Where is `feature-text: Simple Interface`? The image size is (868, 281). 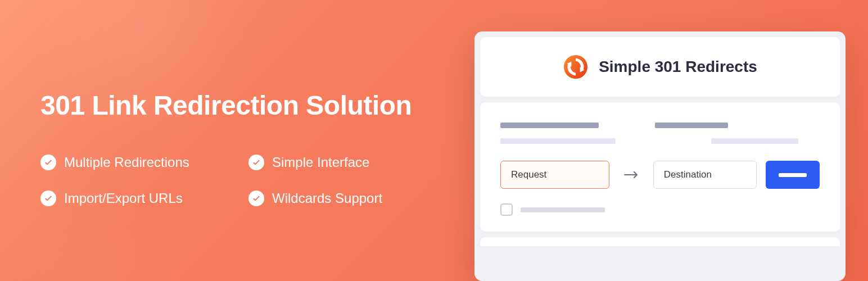
feature-text: Simple Interface is located at coordinates (320, 162).